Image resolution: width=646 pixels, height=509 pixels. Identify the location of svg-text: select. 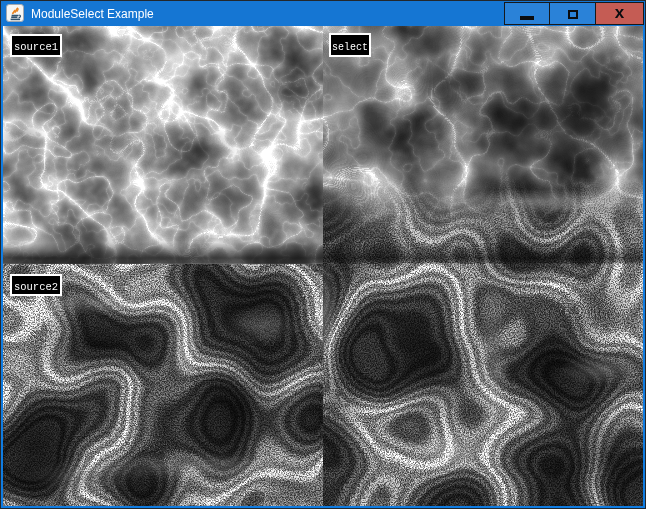
(350, 48).